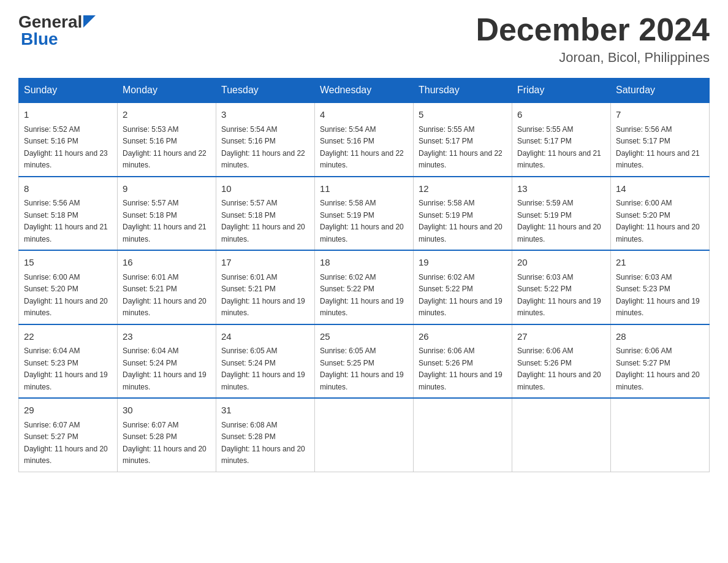  What do you see at coordinates (167, 411) in the screenshot?
I see `day-number: 30` at bounding box center [167, 411].